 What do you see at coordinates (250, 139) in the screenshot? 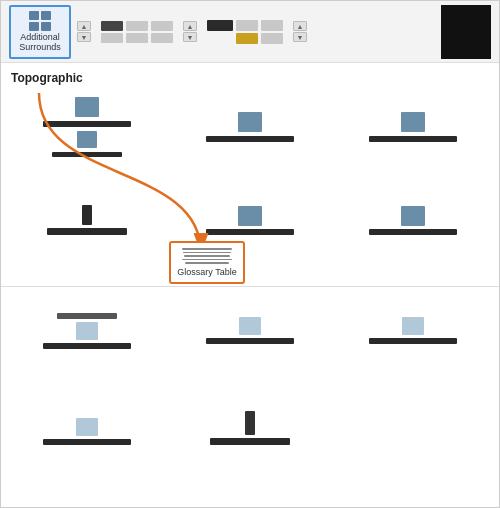
I see `shape-bar-g` at bounding box center [250, 139].